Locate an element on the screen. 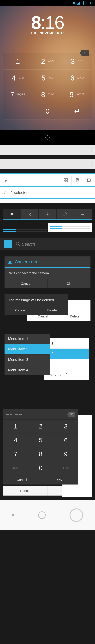 This screenshot has width=95, height=644. wifi-toggle is located at coordinates (12, 214).